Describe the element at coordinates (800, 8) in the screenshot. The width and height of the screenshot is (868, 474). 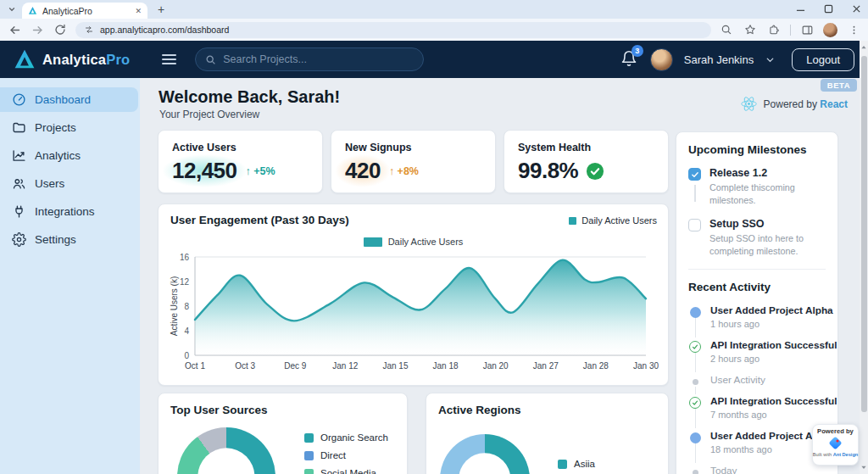
I see `window-minimize-button` at that location.